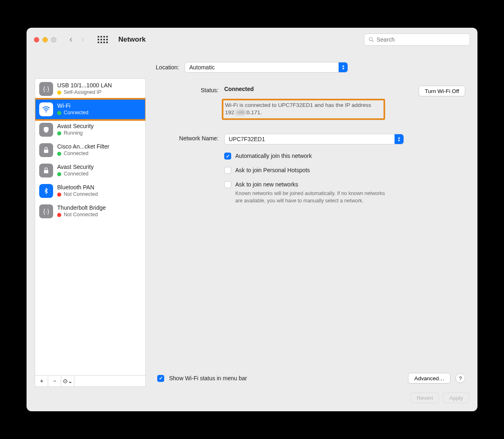 This screenshot has height=439, width=504. What do you see at coordinates (71, 40) in the screenshot?
I see `back-button: ‹` at bounding box center [71, 40].